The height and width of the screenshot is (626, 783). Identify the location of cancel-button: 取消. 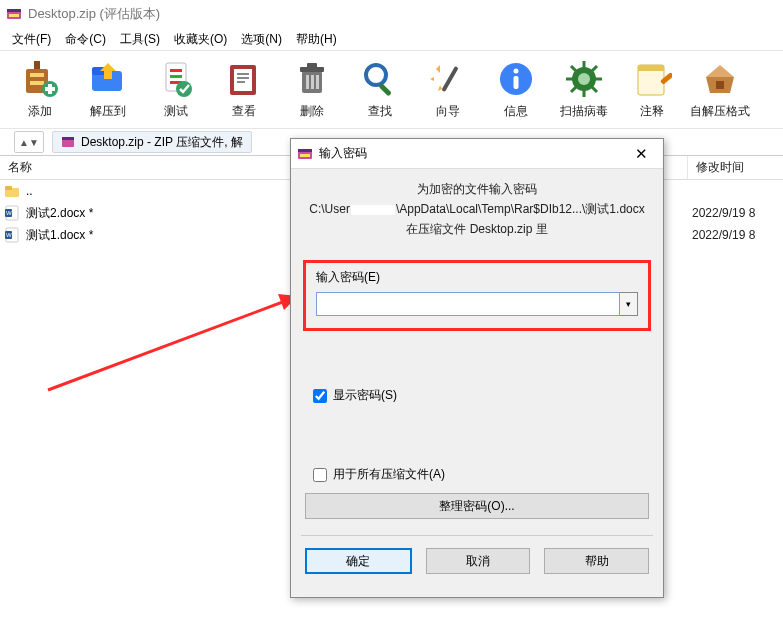
(478, 561).